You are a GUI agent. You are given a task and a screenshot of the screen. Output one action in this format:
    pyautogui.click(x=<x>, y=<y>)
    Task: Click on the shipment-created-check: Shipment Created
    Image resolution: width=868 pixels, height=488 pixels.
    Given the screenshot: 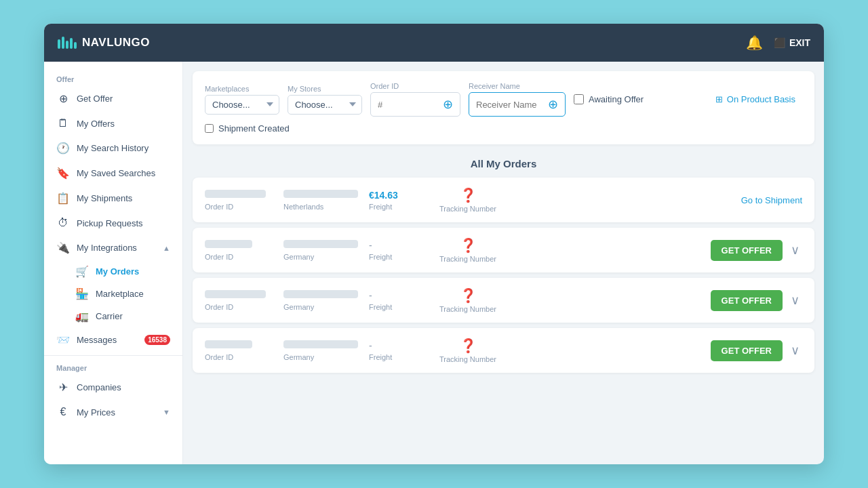 What is the action you would take?
    pyautogui.click(x=247, y=129)
    